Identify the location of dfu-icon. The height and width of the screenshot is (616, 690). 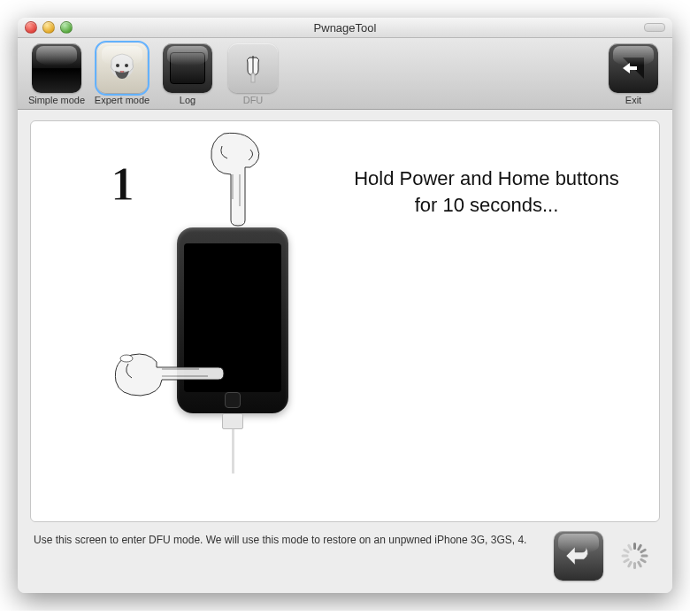
(253, 68).